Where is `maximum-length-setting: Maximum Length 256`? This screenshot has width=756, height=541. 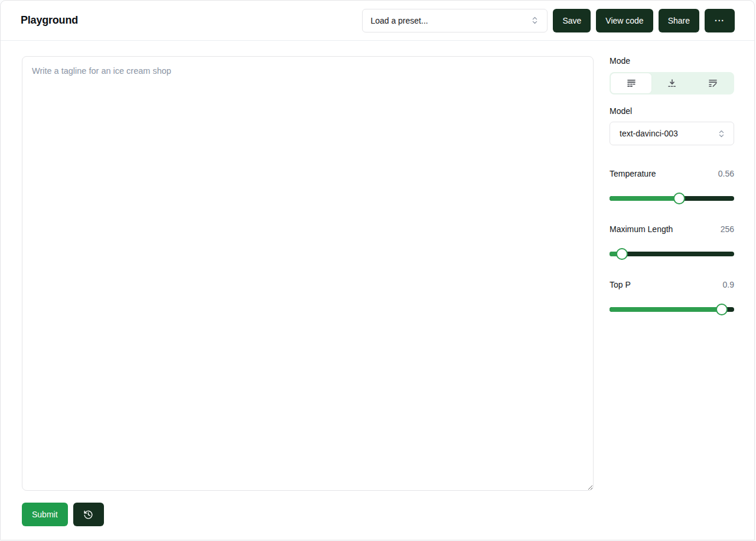
maximum-length-setting: Maximum Length 256 is located at coordinates (672, 242).